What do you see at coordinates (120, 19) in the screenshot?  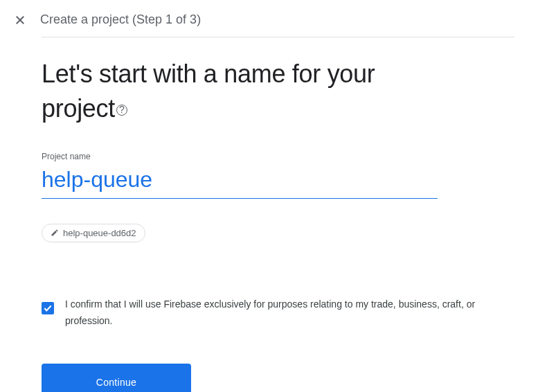 I see `dialog-title: Create a project (Step 1 of 3)` at bounding box center [120, 19].